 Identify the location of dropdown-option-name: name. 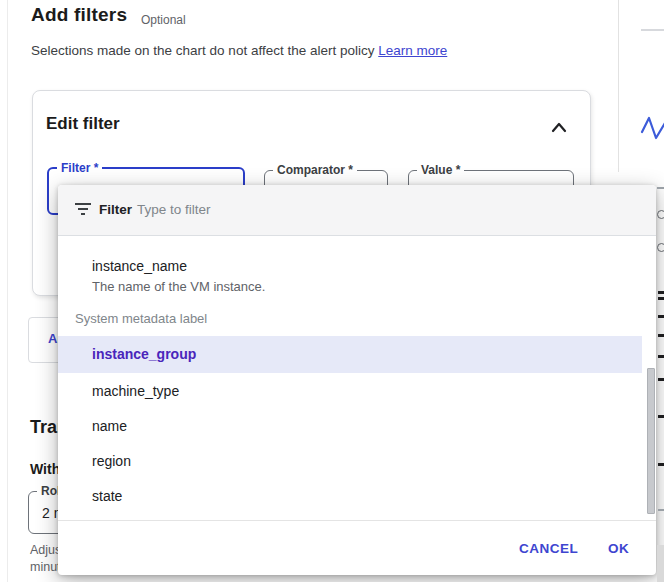
(110, 426).